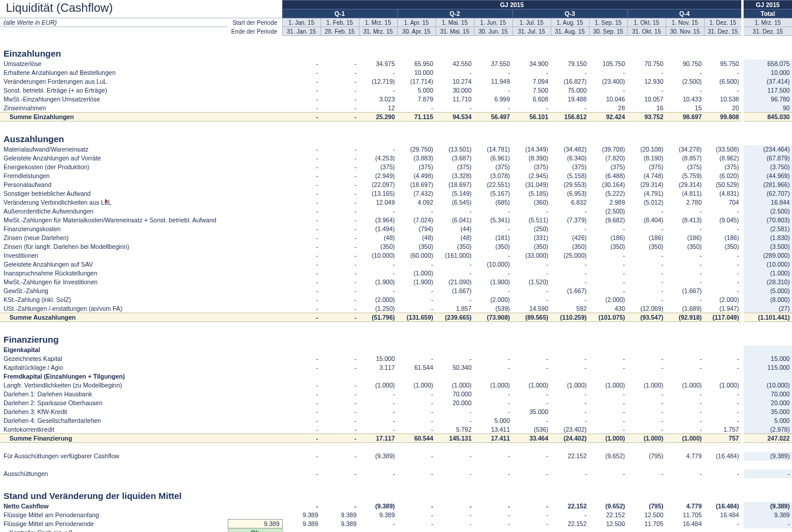 The width and height of the screenshot is (792, 532). What do you see at coordinates (255, 524) in the screenshot?
I see `input-opening-cash: 9.389` at bounding box center [255, 524].